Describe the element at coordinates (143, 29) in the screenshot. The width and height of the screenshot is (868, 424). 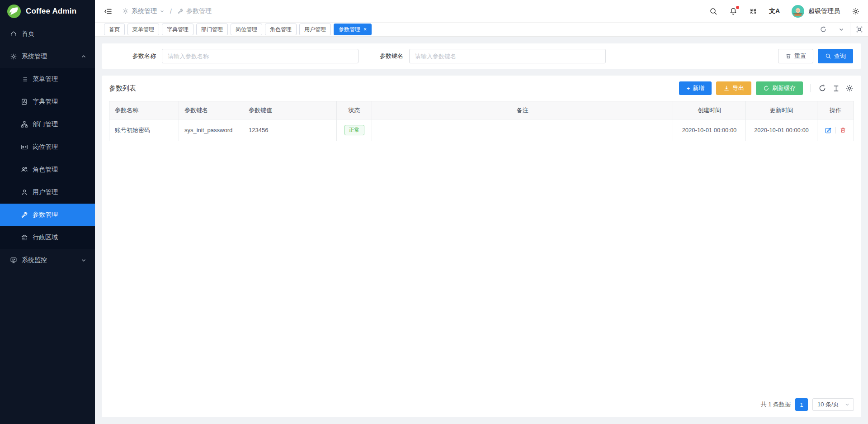
I see `tab-menu-mgmt: 菜单管理` at that location.